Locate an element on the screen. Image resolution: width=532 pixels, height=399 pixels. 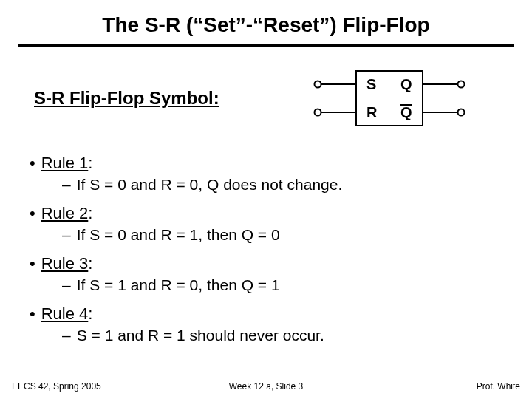
footer-right: Prof. White is located at coordinates (436, 386).